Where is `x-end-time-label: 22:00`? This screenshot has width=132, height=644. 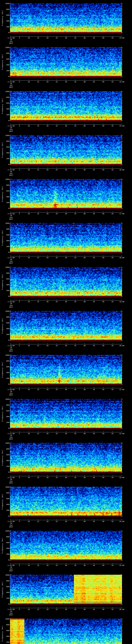
x-end-time-label: 22:00 is located at coordinates (122, 434).